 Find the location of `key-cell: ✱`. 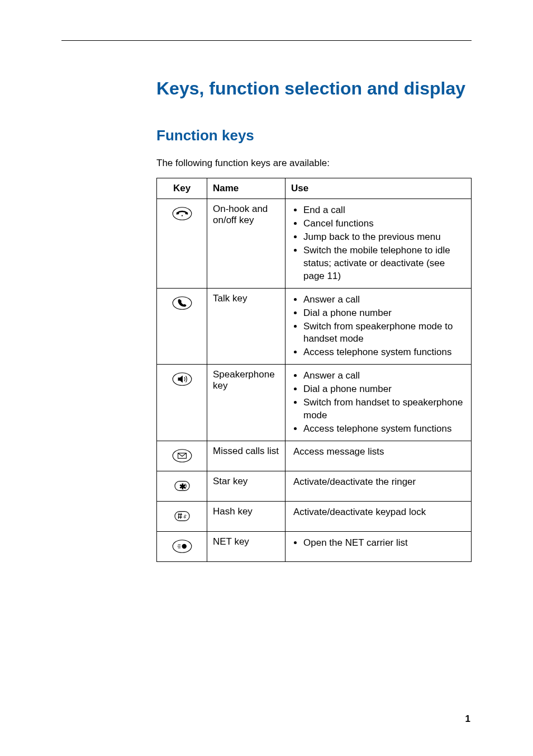

key-cell: ✱ is located at coordinates (182, 486).